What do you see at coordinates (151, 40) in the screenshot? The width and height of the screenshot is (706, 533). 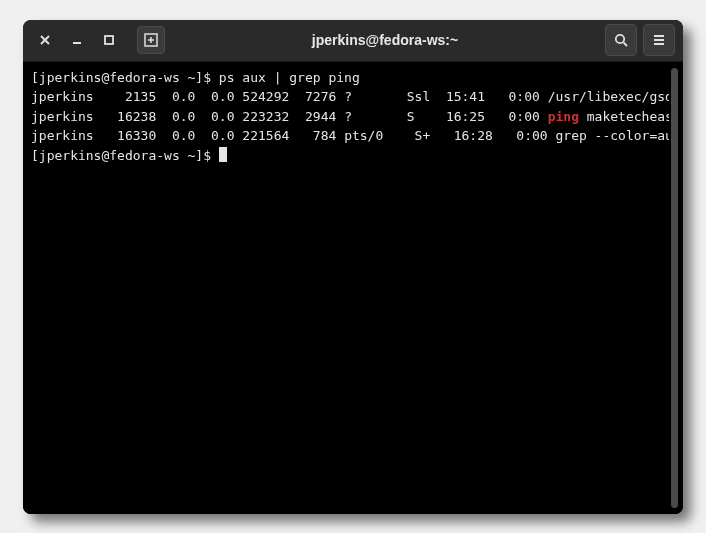 I see `new-tab-icon` at bounding box center [151, 40].